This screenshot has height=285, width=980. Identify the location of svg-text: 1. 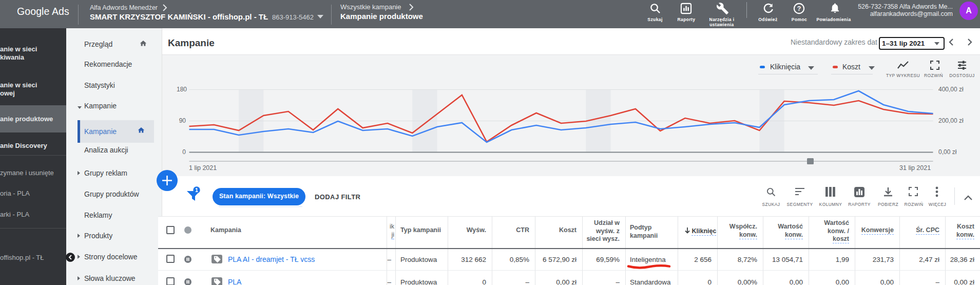
(197, 190).